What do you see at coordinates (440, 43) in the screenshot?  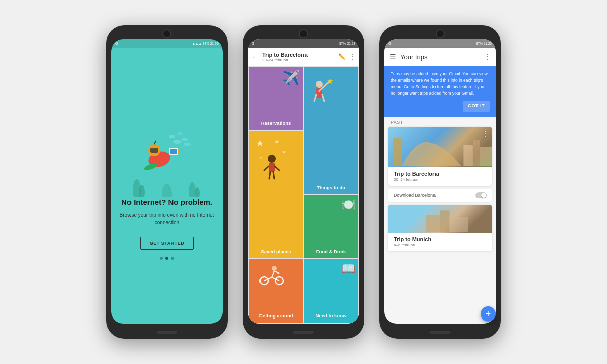 I see `status-bar-3: G 87% 21:26` at bounding box center [440, 43].